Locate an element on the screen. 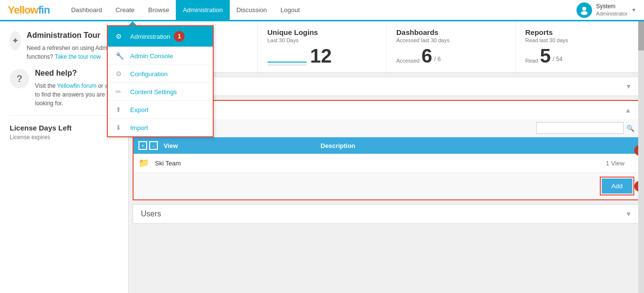 The width and height of the screenshot is (644, 293). menu-item-import: ⬇ Import is located at coordinates (160, 128).